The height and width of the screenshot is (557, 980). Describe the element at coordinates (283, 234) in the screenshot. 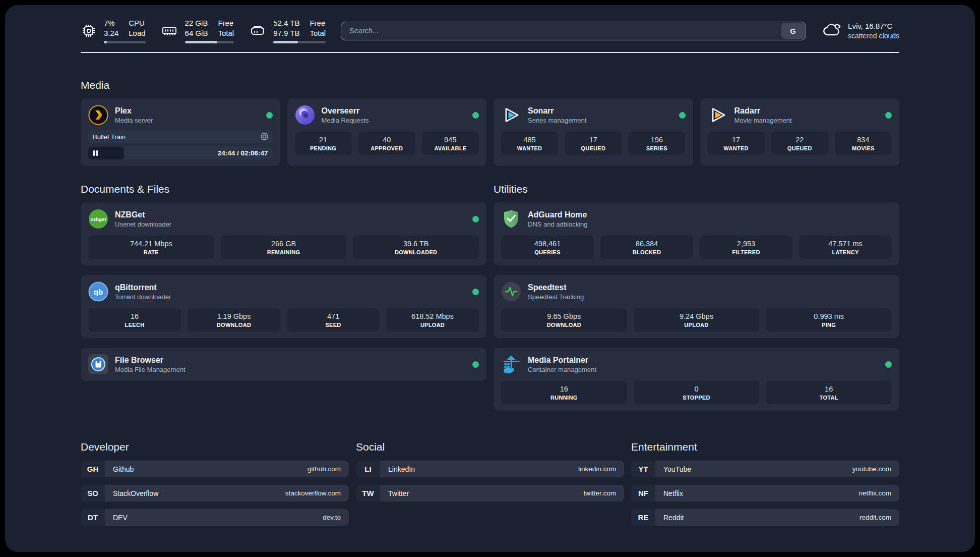

I see `nzbget-card: nzbget NZBGet Usenet downloader 74` at that location.